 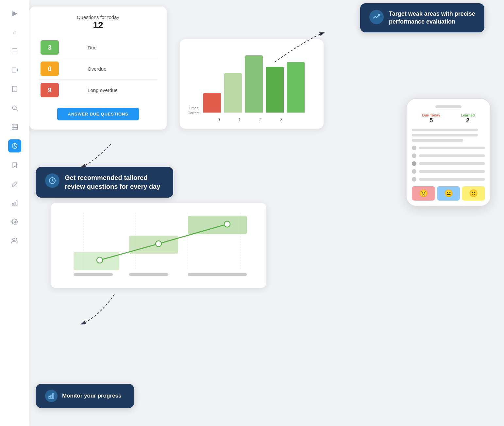 I want to click on line-chart-svg, so click(x=159, y=245).